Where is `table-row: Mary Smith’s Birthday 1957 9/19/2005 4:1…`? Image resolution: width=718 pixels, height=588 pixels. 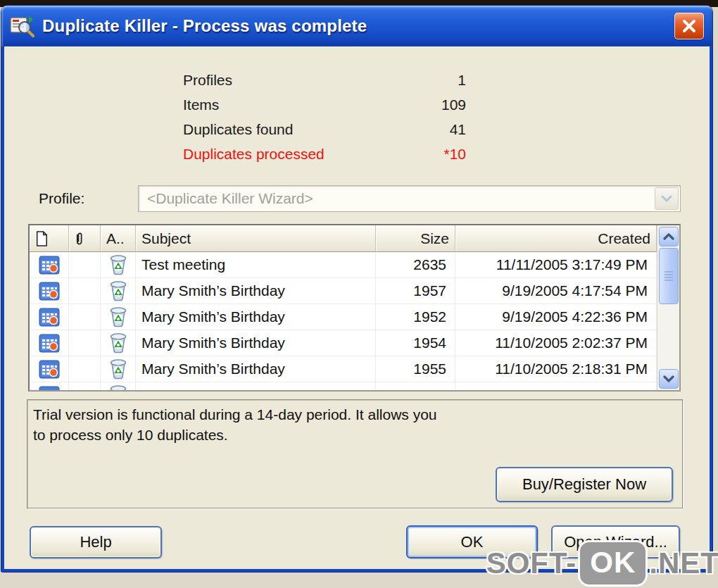 table-row: Mary Smith’s Birthday 1957 9/19/2005 4:1… is located at coordinates (344, 292).